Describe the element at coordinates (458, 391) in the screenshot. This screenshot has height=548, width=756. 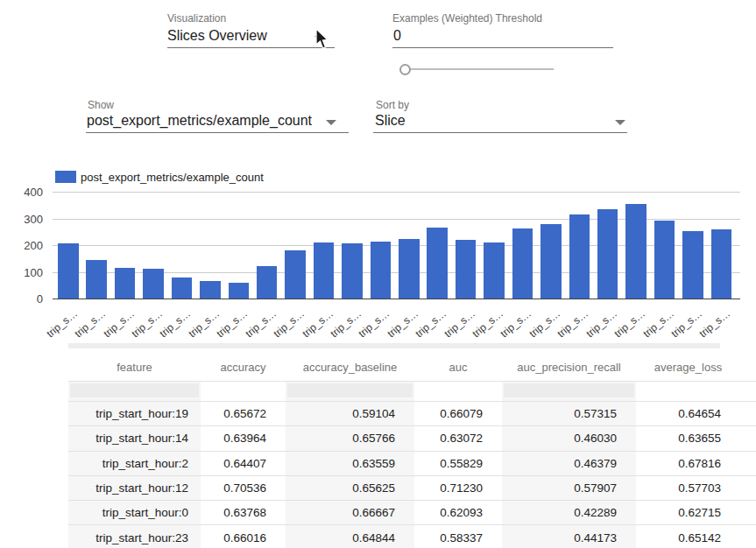
I see `column-filter-auc` at that location.